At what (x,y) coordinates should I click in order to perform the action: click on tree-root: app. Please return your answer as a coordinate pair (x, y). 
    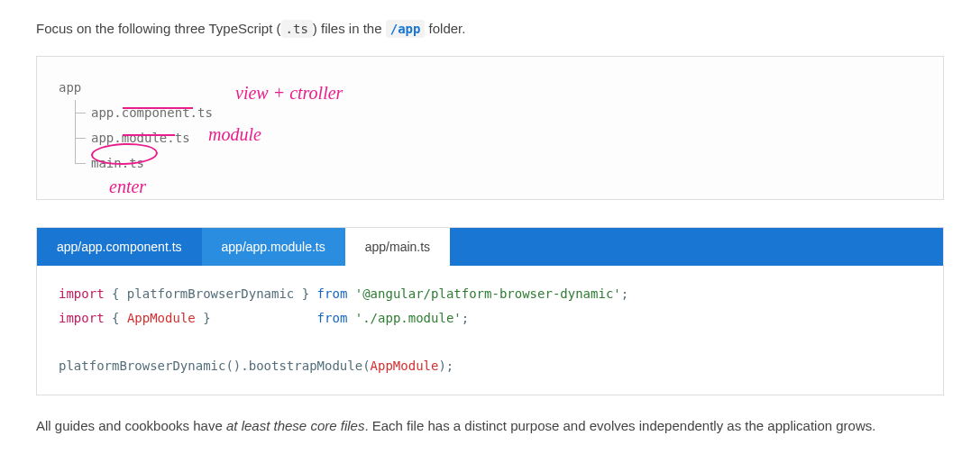
    Looking at the image, I should click on (490, 87).